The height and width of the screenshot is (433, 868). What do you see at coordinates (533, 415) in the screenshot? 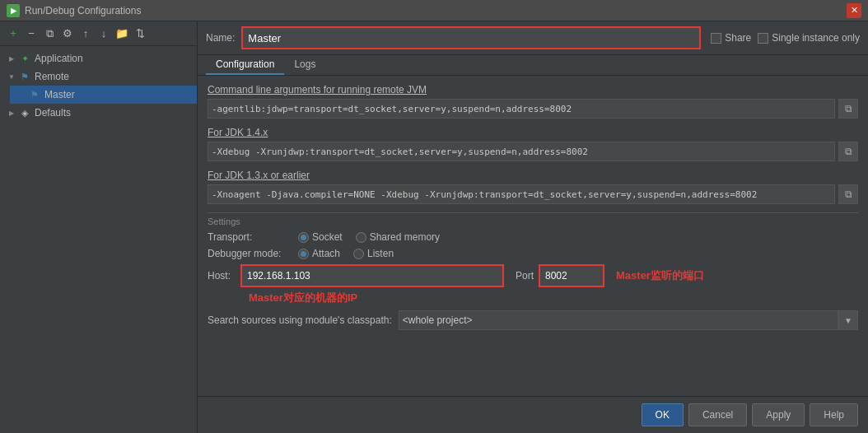
I see `bottom-bar: OK Cancel Apply Help` at bounding box center [533, 415].